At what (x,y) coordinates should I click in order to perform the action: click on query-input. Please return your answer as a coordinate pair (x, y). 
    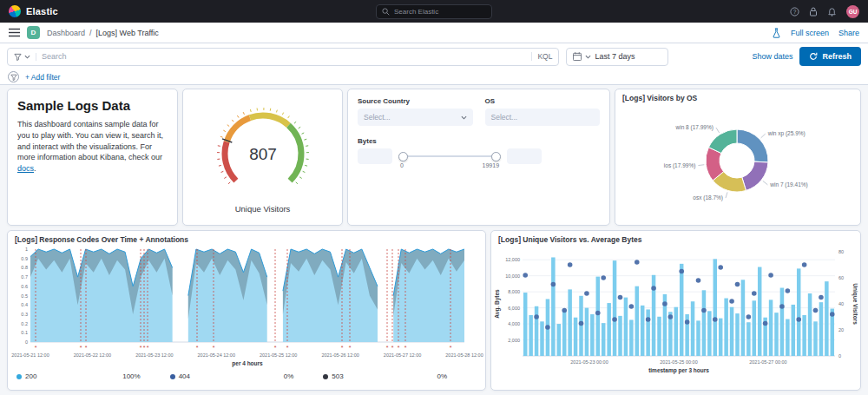
    Looking at the image, I should click on (284, 56).